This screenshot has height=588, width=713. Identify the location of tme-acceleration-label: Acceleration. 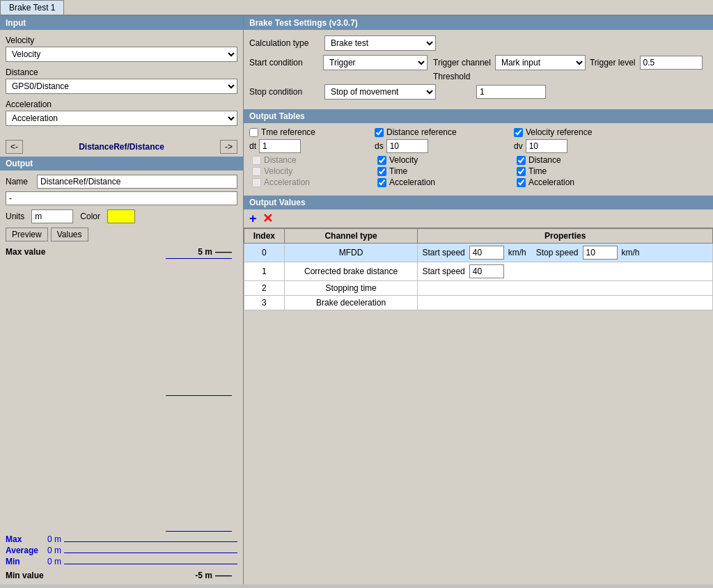
(287, 182).